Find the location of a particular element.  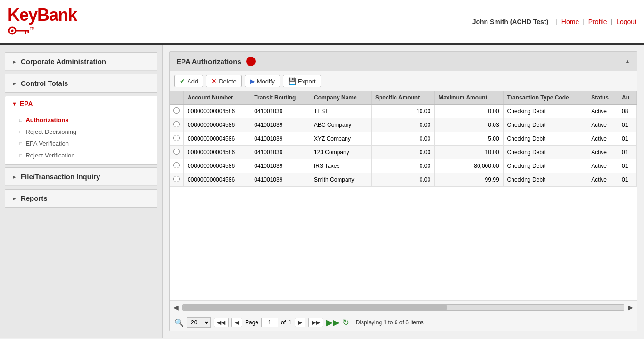

total-pages: 1 is located at coordinates (290, 322).